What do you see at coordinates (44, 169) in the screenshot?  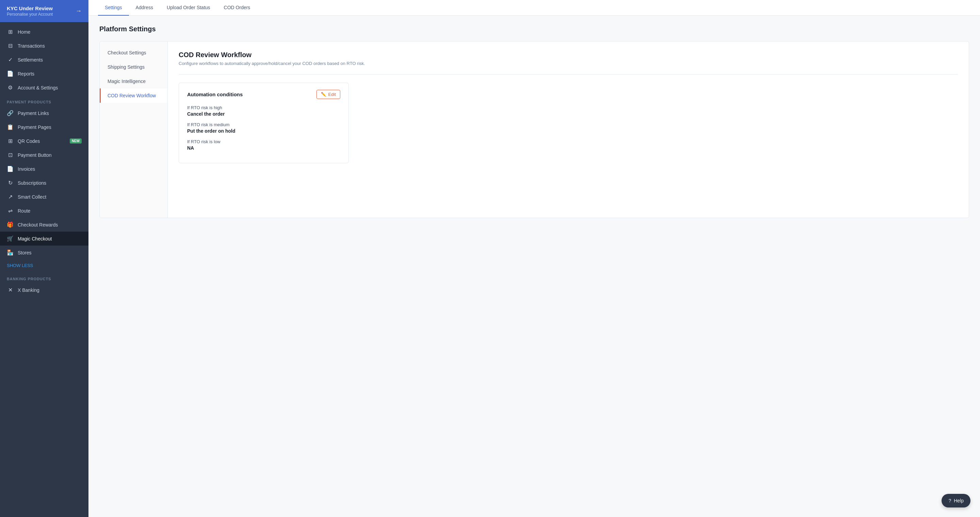 I see `sidebar-item-invoices: 📄 Invoices` at bounding box center [44, 169].